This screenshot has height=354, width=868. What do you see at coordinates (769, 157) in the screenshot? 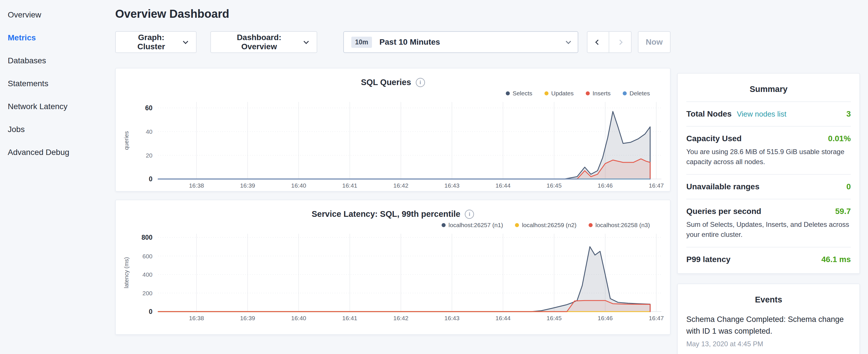
I see `capacity-used-description: You are using 28.6 MiB of 515.9 GiB usab…` at bounding box center [769, 157].